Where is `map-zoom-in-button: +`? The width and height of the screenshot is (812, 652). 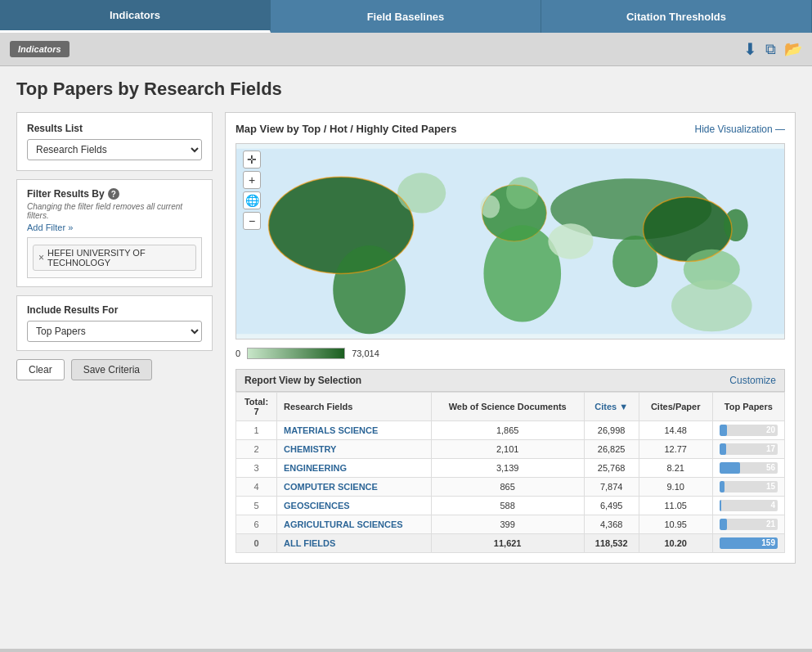 map-zoom-in-button: + is located at coordinates (252, 180).